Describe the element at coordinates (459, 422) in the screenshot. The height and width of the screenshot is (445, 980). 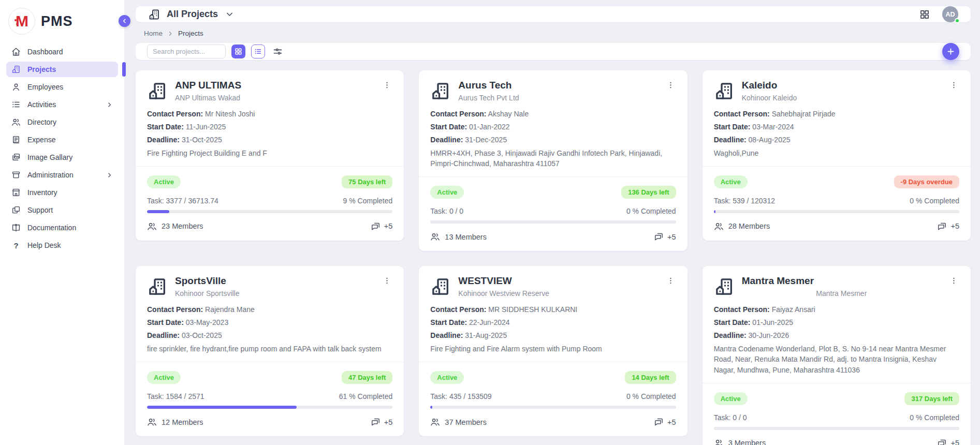
I see `members-count: 37 Members` at that location.